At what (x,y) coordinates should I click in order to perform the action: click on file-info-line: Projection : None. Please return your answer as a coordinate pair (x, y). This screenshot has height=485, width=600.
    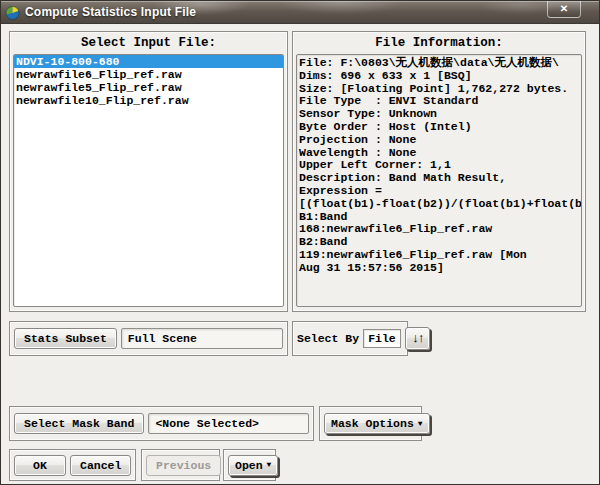
    Looking at the image, I should click on (439, 140).